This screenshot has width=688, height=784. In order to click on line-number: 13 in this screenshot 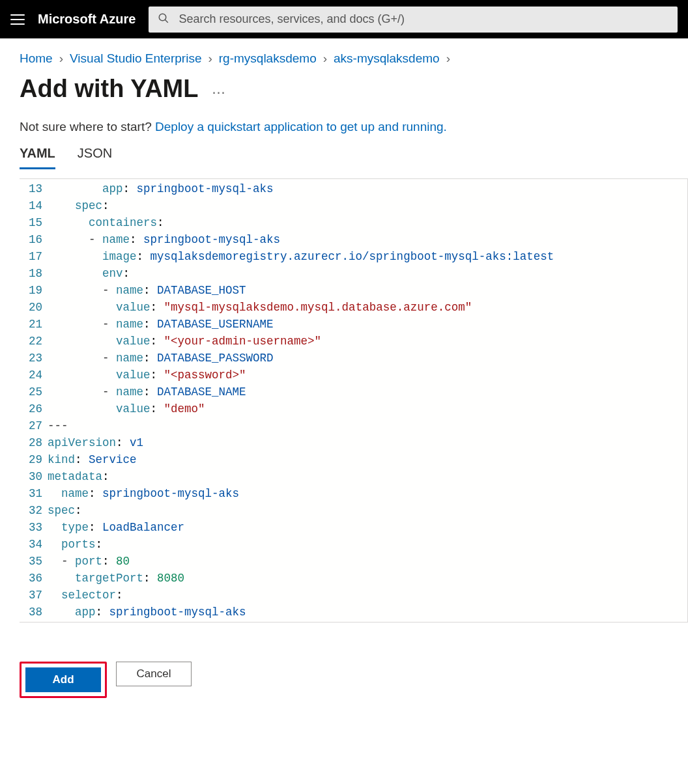, I will do `click(35, 189)`.